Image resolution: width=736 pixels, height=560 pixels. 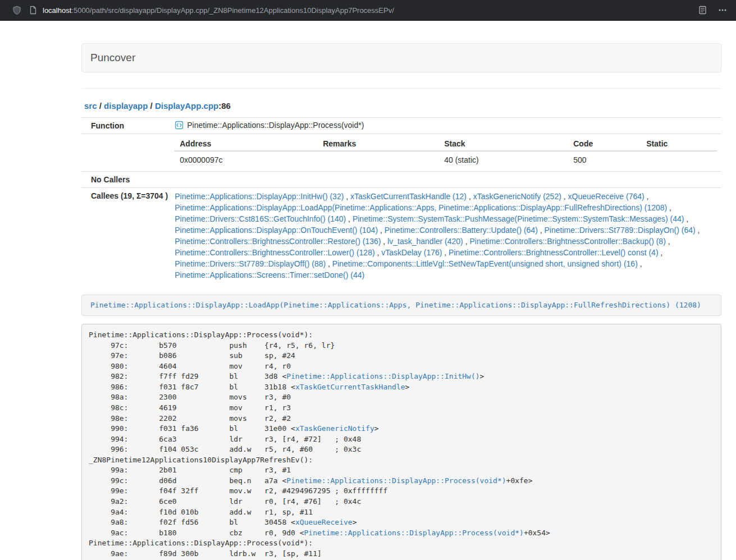 I want to click on navbar: Puncover, so click(x=401, y=58).